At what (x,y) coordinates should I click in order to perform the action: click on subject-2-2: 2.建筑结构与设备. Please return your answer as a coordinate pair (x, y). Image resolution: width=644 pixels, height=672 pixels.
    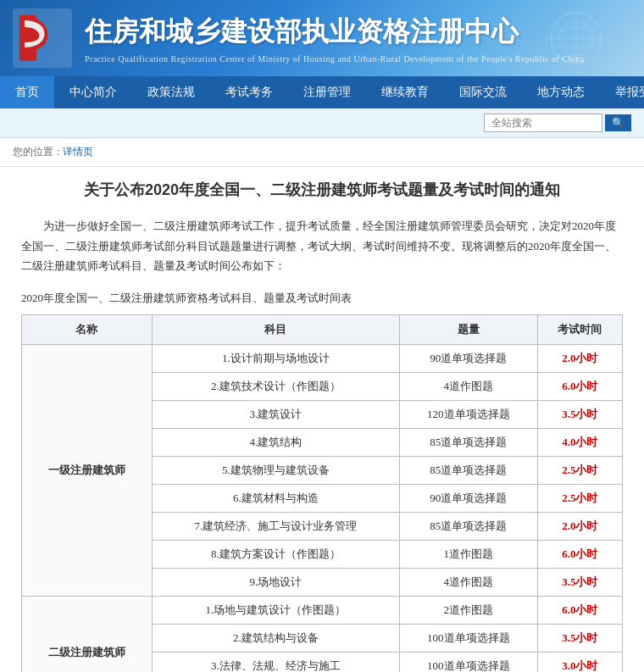
    Looking at the image, I should click on (275, 639).